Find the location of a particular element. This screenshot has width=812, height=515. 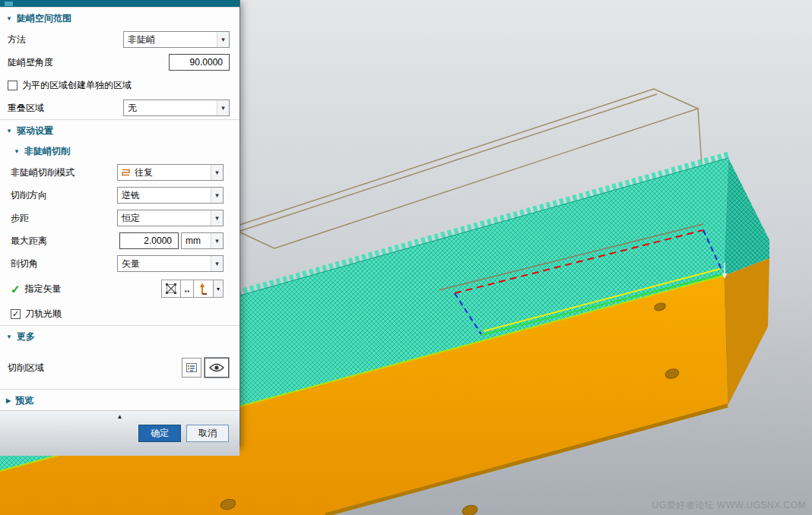

overlap-combo: 无 ▾ is located at coordinates (176, 108).